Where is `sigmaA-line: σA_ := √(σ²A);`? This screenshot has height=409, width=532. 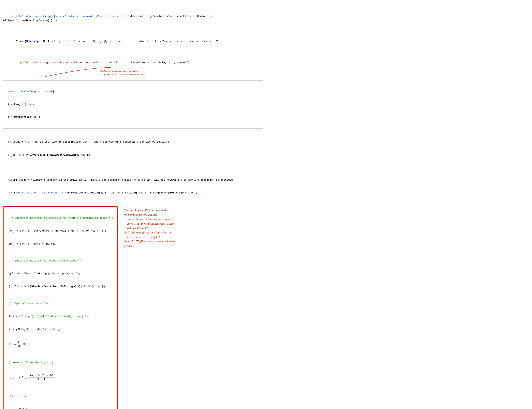 sigmaA-line: σA_ := √(σ²A); is located at coordinates (60, 408).